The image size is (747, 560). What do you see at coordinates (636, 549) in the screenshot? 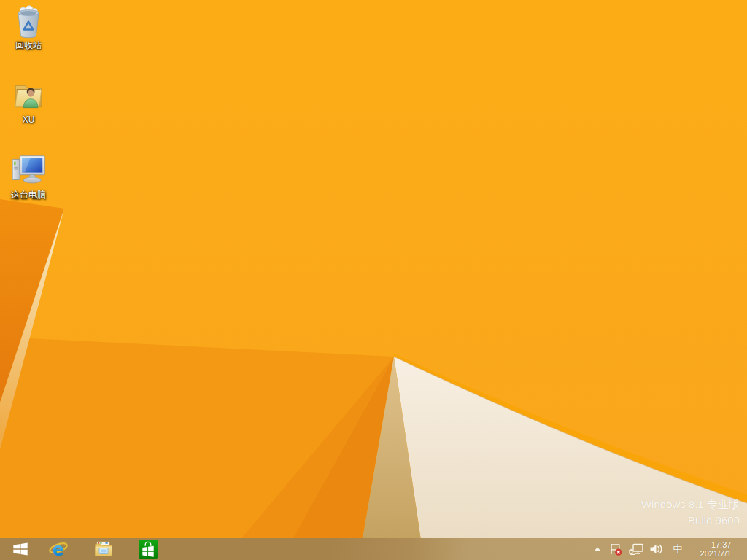
I see `network-button` at bounding box center [636, 549].